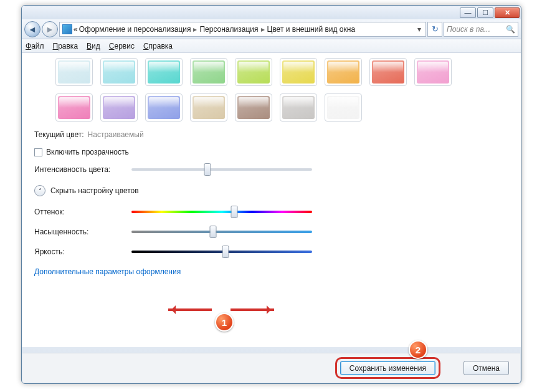 Image resolution: width=542 pixels, height=392 pixels. I want to click on intensity-label: Интенсивность цвета:, so click(81, 170).